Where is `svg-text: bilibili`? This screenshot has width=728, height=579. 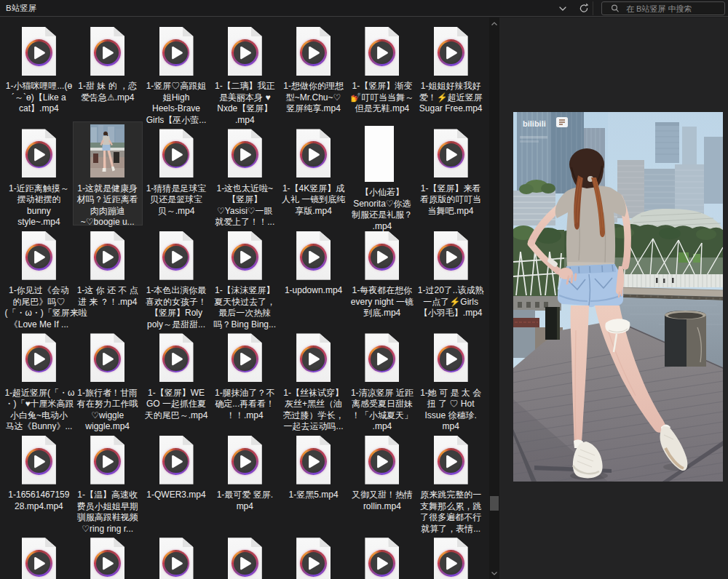 svg-text: bilibili is located at coordinates (534, 124).